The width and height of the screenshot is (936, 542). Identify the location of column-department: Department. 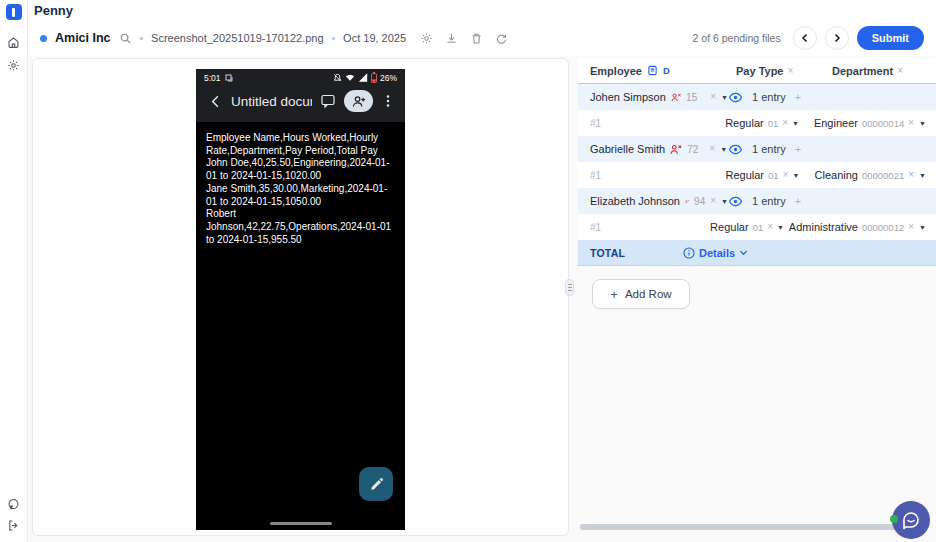
(862, 71).